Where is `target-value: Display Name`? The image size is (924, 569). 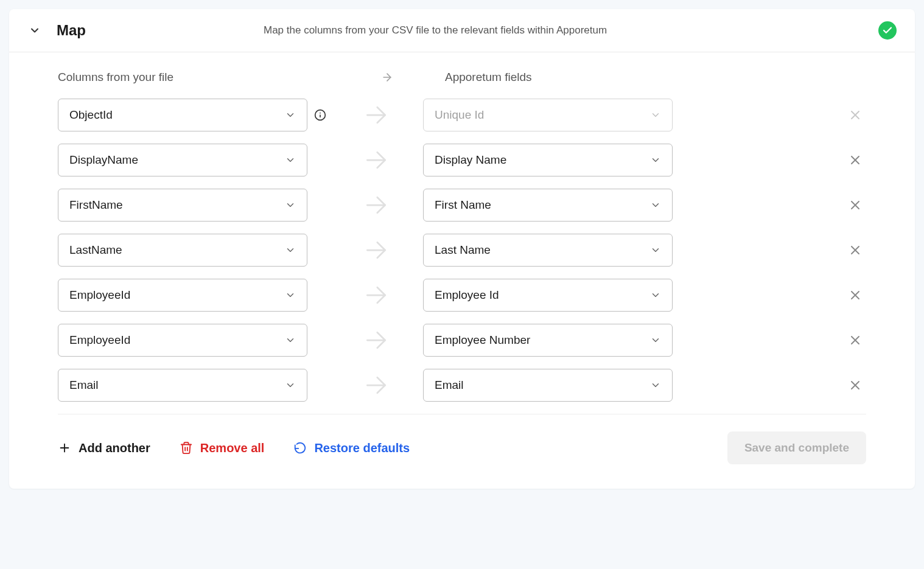
target-value: Display Name is located at coordinates (471, 160).